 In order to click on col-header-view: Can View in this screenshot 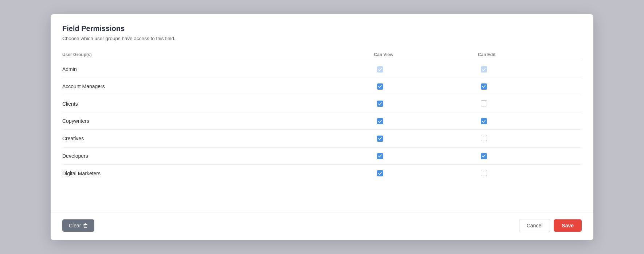, I will do `click(426, 55)`.